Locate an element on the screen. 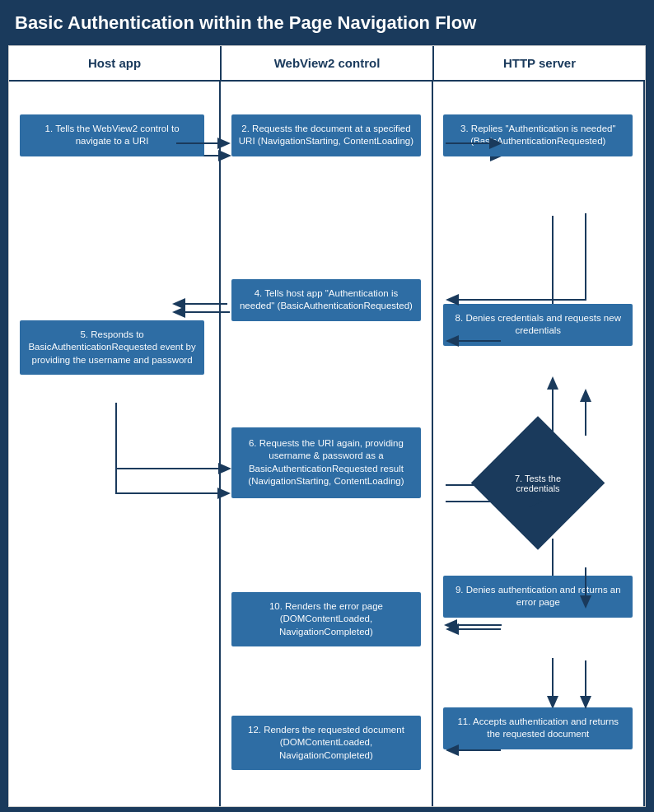 The width and height of the screenshot is (654, 812). box-2: 2. Requests the document at a specified … is located at coordinates (326, 135).